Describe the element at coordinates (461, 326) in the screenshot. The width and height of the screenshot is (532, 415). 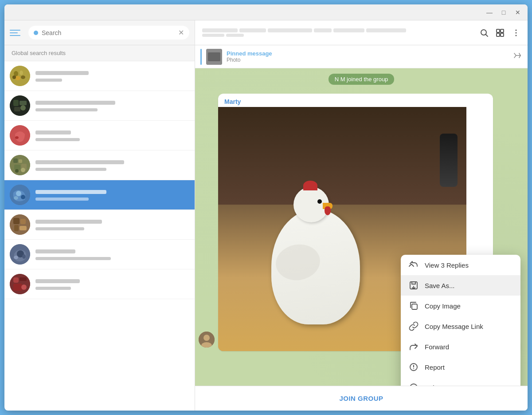
I see `context-menu-copy-link: Copy Message Link` at that location.